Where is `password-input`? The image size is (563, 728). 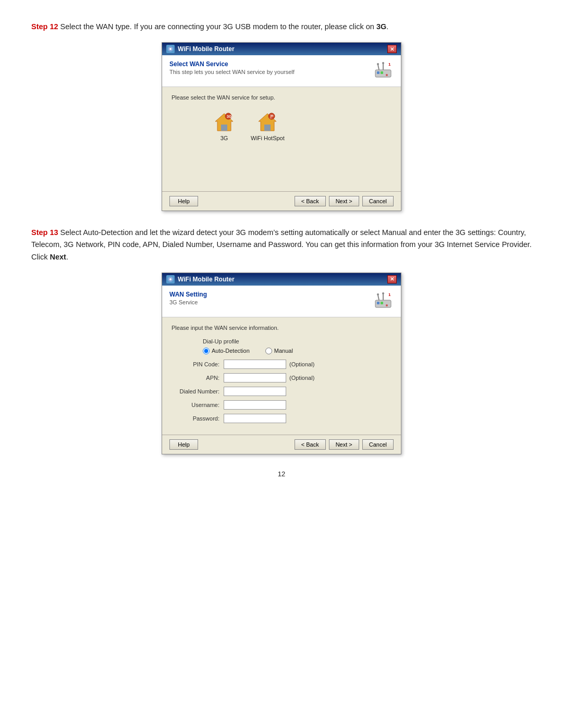
password-input is located at coordinates (255, 418).